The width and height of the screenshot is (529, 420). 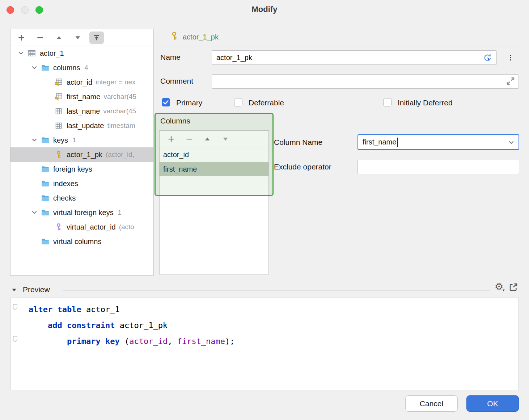 What do you see at coordinates (14, 290) in the screenshot?
I see `collapse-triangle-icon` at bounding box center [14, 290].